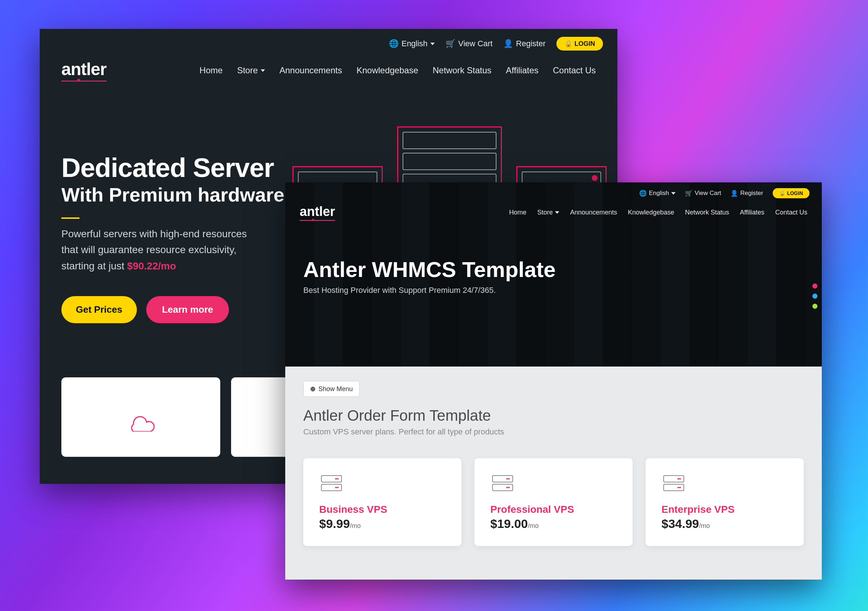 Image resolution: width=868 pixels, height=611 pixels. I want to click on hero-description: Powerful servers with high-end resources…, so click(163, 250).